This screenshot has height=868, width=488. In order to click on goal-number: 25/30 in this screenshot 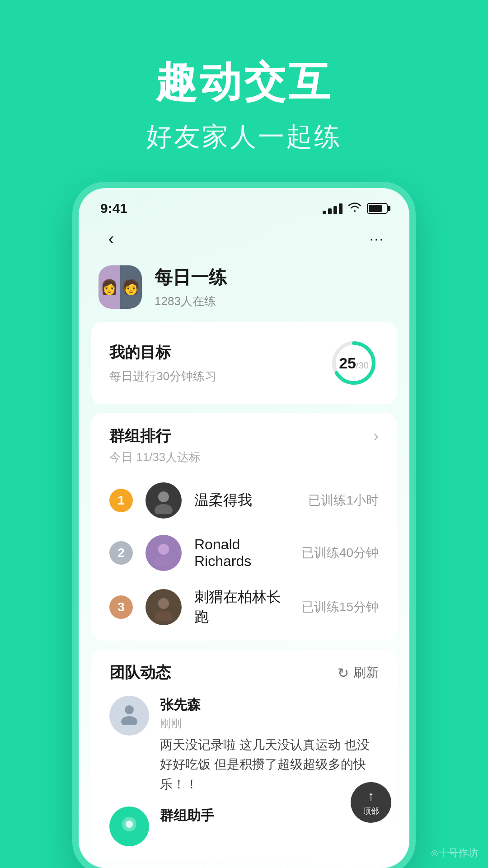, I will do `click(354, 363)`.